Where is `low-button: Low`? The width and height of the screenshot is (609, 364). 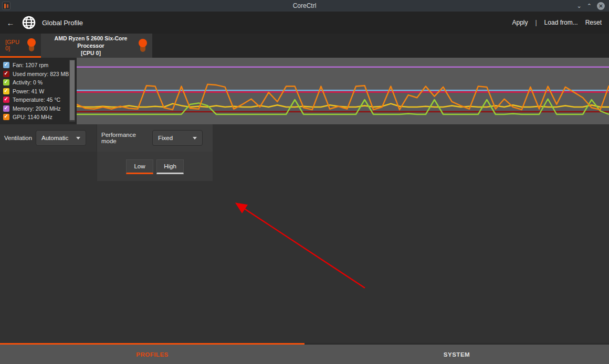
low-button: Low is located at coordinates (140, 167).